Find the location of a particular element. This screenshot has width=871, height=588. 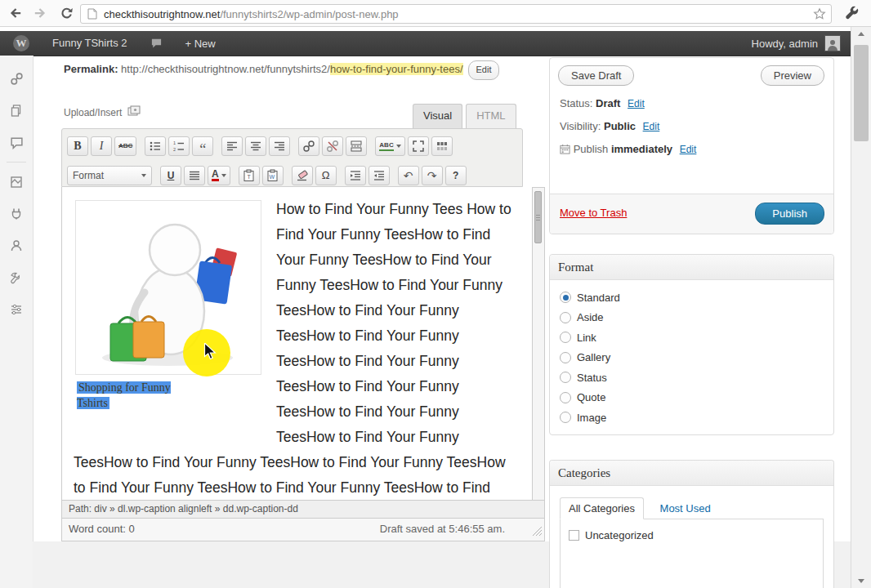

bookmark-star-button is located at coordinates (820, 15).